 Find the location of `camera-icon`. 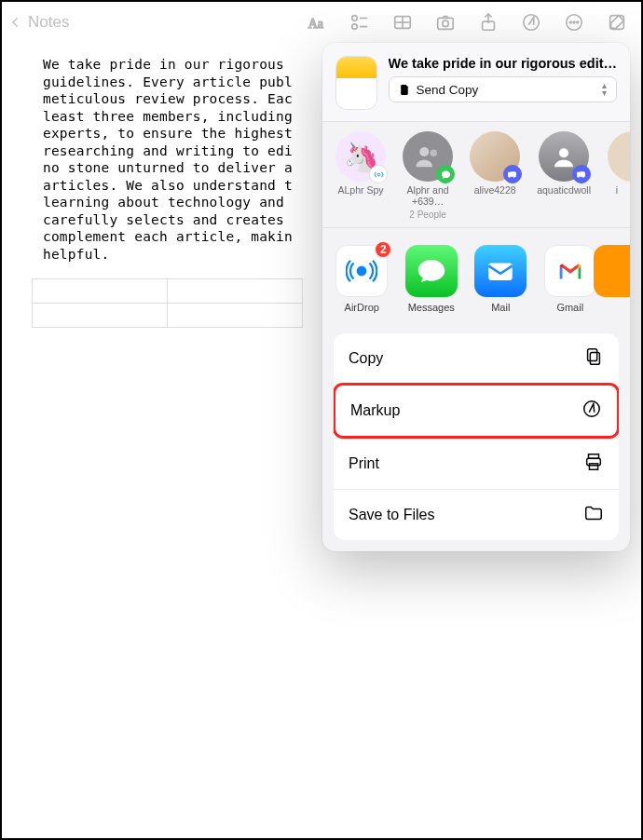

camera-icon is located at coordinates (445, 22).